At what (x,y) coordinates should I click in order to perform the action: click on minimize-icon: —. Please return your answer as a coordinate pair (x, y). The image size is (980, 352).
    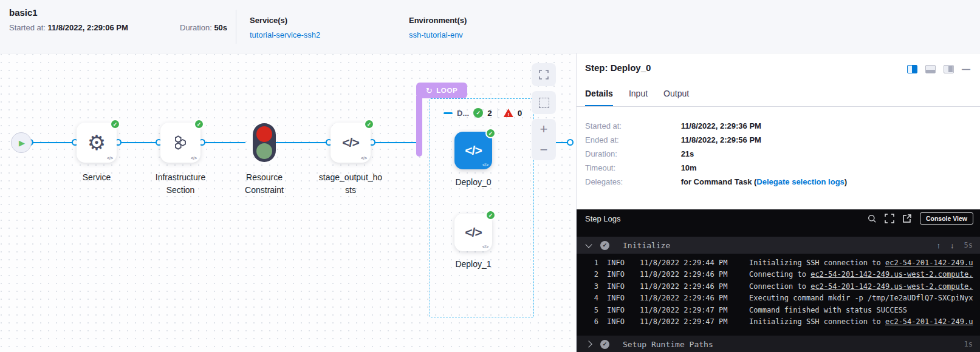
    Looking at the image, I should click on (966, 69).